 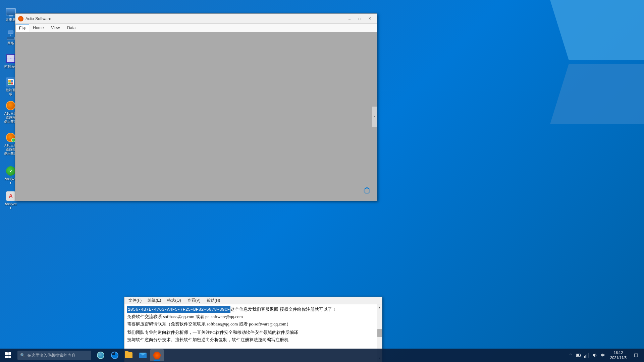 What do you see at coordinates (143, 355) in the screenshot?
I see `mail-icon` at bounding box center [143, 355].